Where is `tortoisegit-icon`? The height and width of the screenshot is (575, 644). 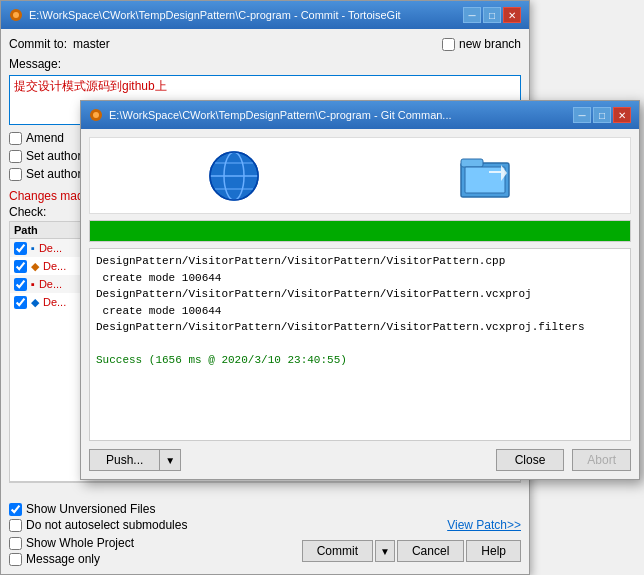
tortoisegit-icon is located at coordinates (16, 15).